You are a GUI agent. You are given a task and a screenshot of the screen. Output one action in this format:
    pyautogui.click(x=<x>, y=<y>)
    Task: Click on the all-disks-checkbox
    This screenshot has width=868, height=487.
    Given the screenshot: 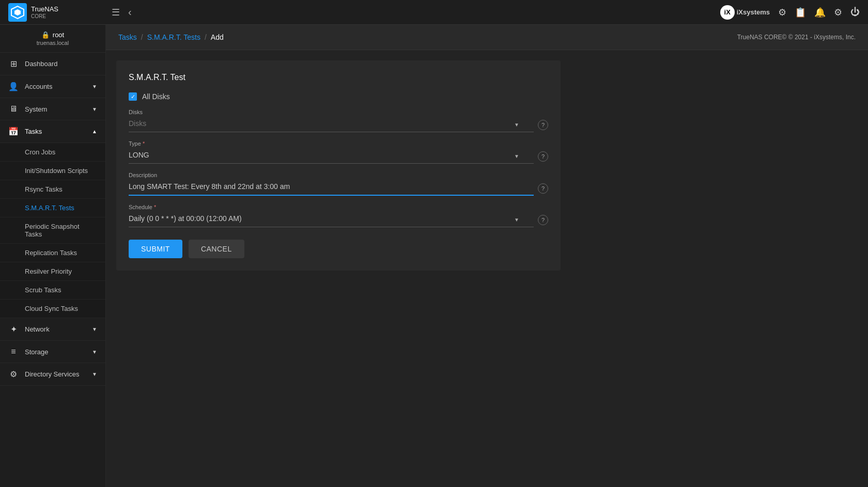 What is the action you would take?
    pyautogui.click(x=133, y=97)
    